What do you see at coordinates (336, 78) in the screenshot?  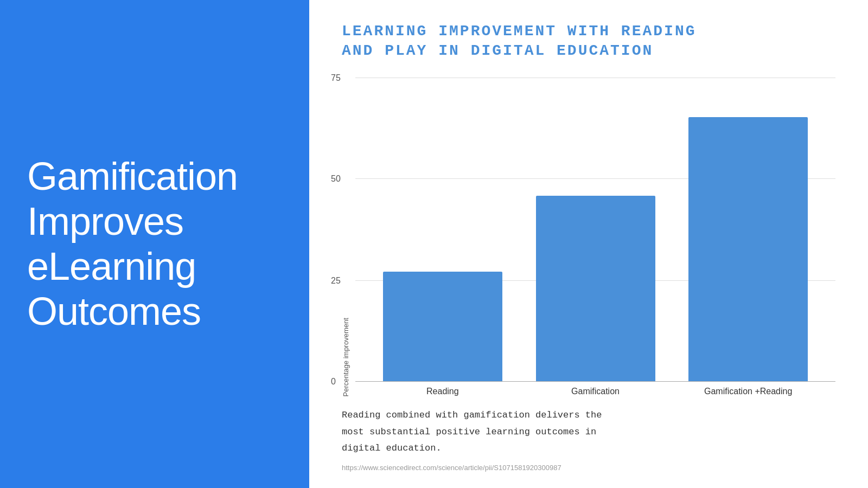 I see `y-tick-75: 75` at bounding box center [336, 78].